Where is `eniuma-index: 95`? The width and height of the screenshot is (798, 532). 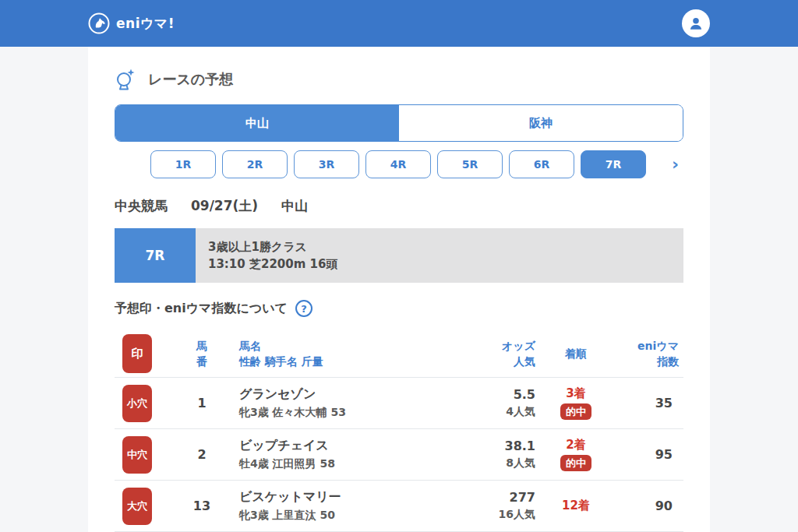 eniuma-index: 95 is located at coordinates (650, 455).